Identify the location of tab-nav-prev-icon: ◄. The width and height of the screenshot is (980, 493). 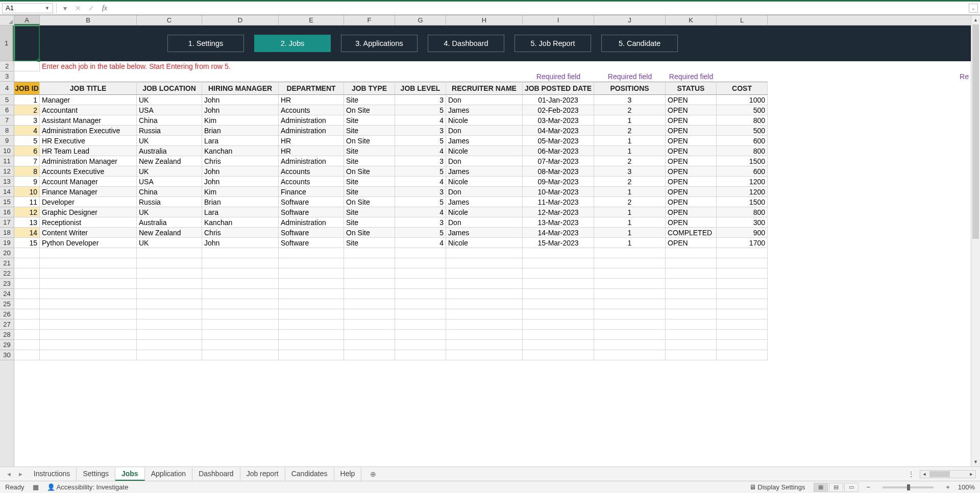
(9, 474).